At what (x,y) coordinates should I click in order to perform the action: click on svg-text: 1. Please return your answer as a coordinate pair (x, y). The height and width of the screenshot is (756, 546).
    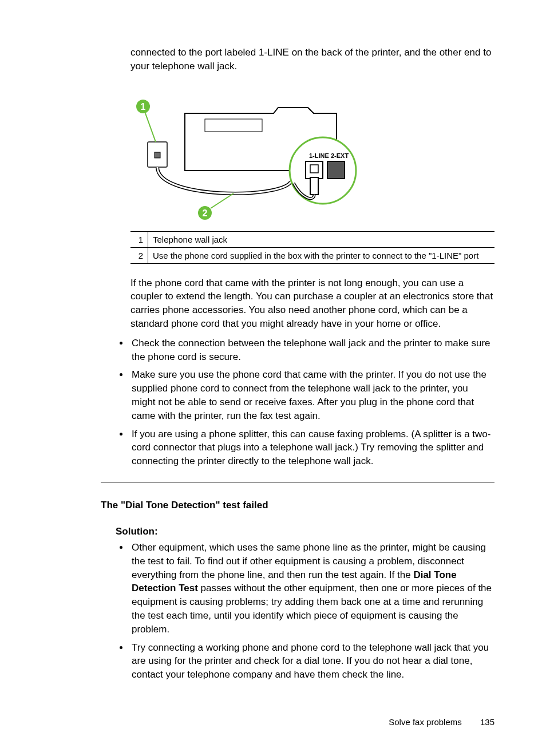
    Looking at the image, I should click on (143, 106).